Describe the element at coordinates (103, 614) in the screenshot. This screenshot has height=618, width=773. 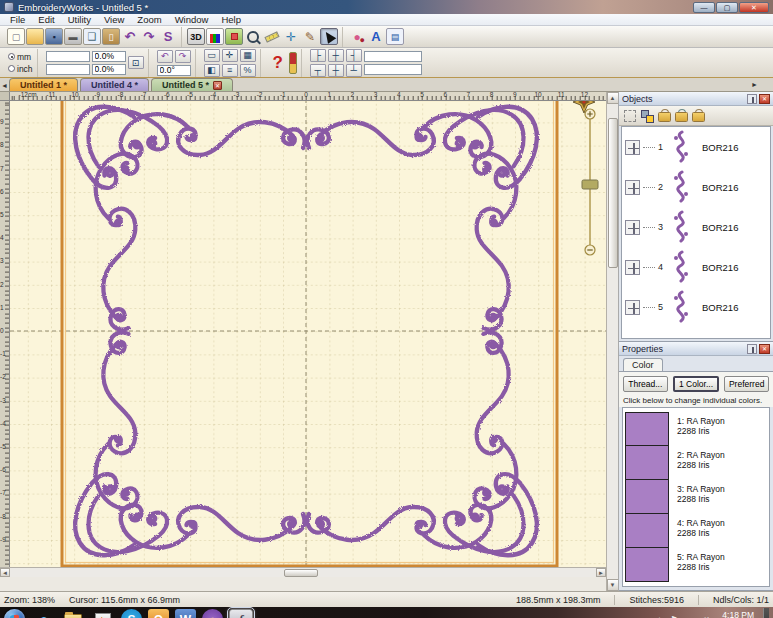
I see `media-player-icon` at that location.